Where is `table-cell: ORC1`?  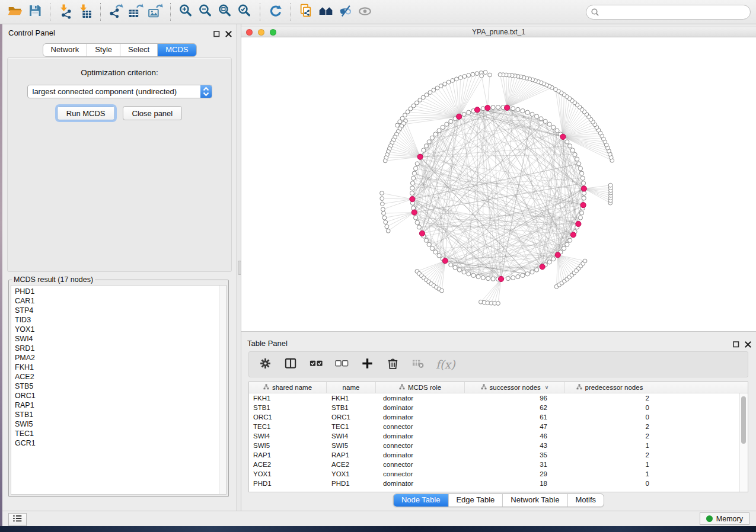 table-cell: ORC1 is located at coordinates (351, 417).